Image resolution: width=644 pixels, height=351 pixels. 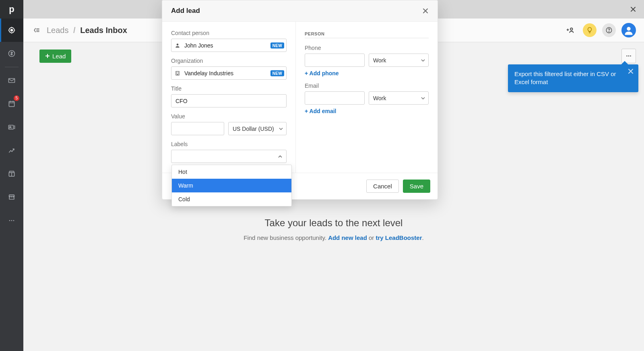 What do you see at coordinates (229, 41) in the screenshot?
I see `contact-person-field: Contact person NEW` at bounding box center [229, 41].